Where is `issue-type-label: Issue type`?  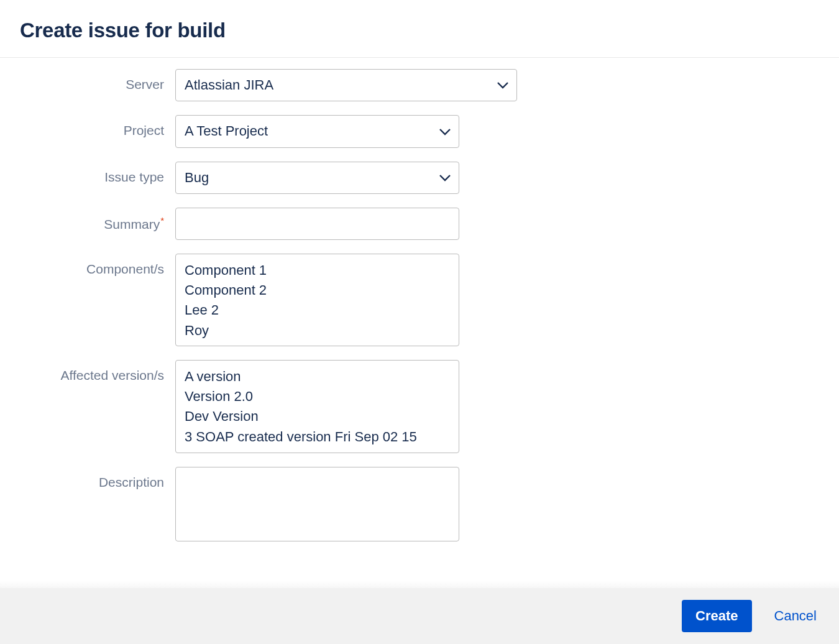
issue-type-label: Issue type is located at coordinates (88, 173).